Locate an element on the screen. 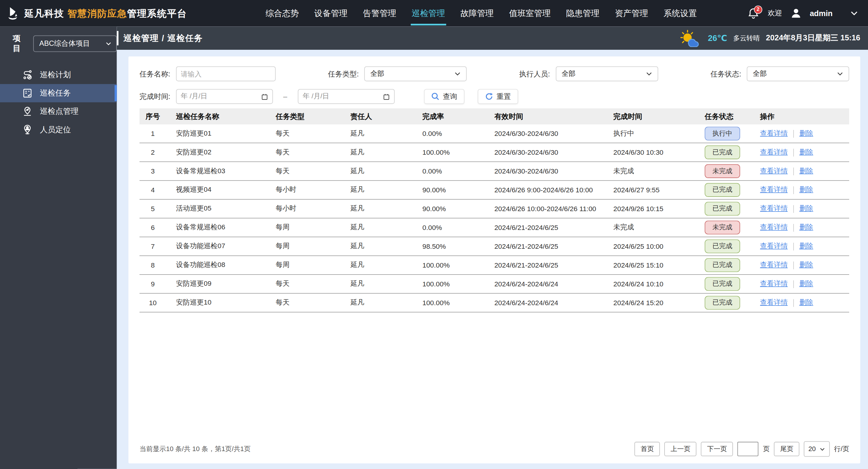 The width and height of the screenshot is (868, 469). topnav-item-故障管理: 故障管理 is located at coordinates (477, 13).